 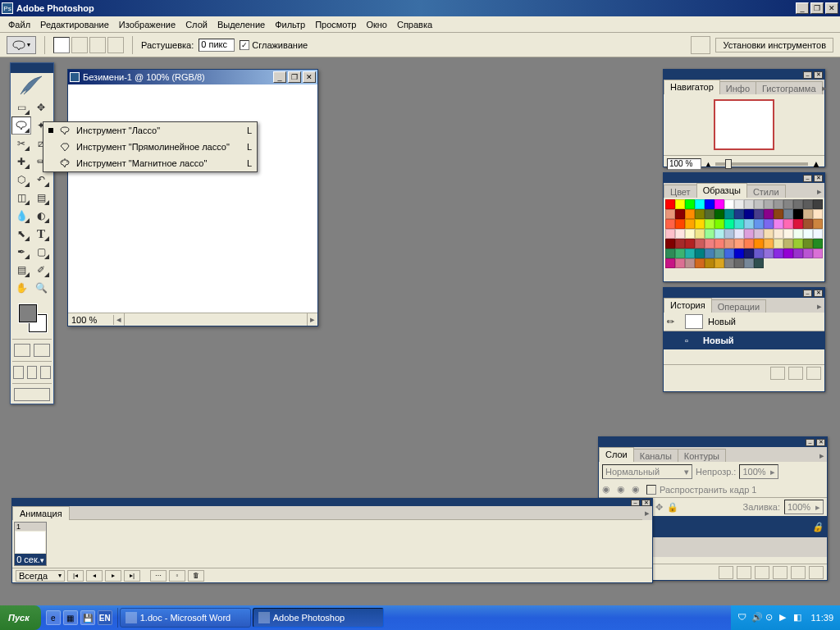 I want to click on play-button: ▸, so click(x=113, y=576).